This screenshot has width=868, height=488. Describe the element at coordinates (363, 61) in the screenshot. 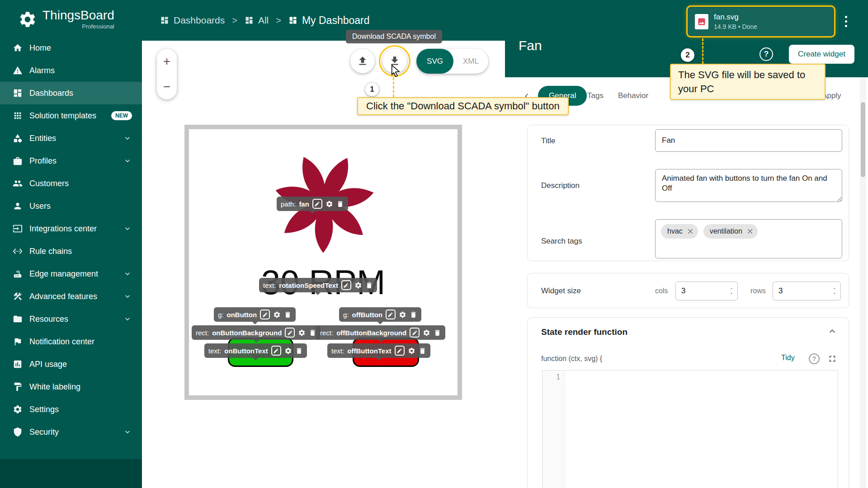

I see `upload-button` at that location.